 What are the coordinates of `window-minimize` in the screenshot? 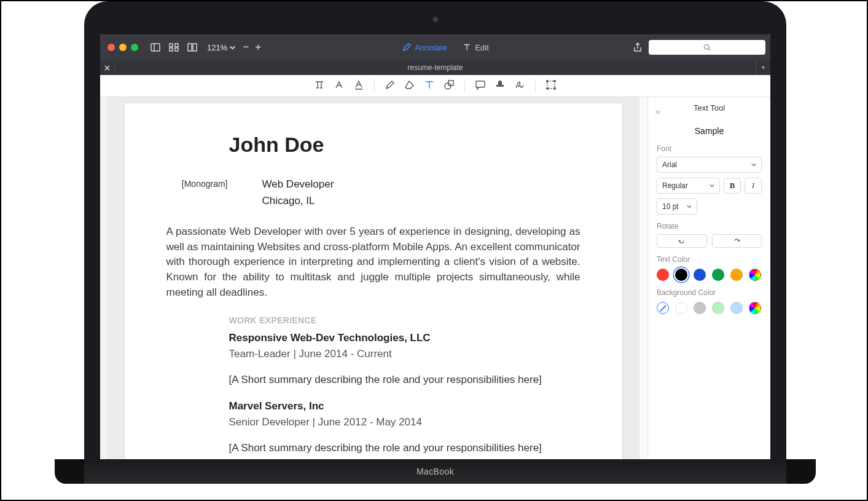 It's located at (123, 47).